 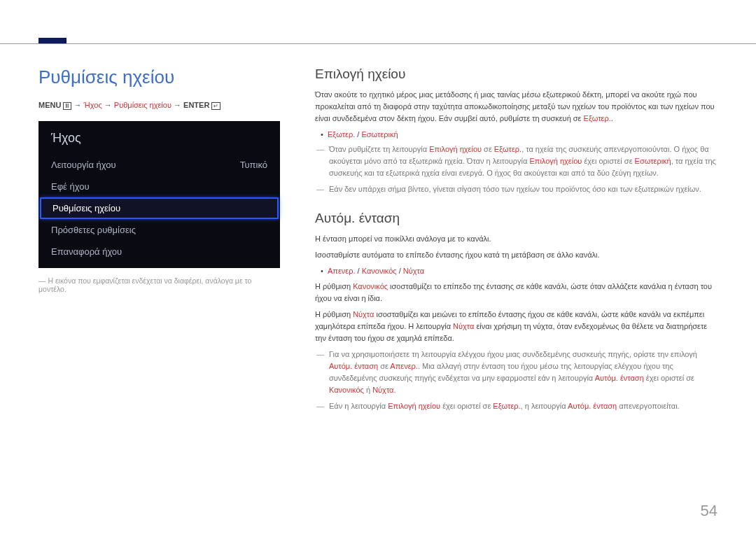 What do you see at coordinates (160, 143) in the screenshot?
I see `osd-panel-title: Ήχος` at bounding box center [160, 143].